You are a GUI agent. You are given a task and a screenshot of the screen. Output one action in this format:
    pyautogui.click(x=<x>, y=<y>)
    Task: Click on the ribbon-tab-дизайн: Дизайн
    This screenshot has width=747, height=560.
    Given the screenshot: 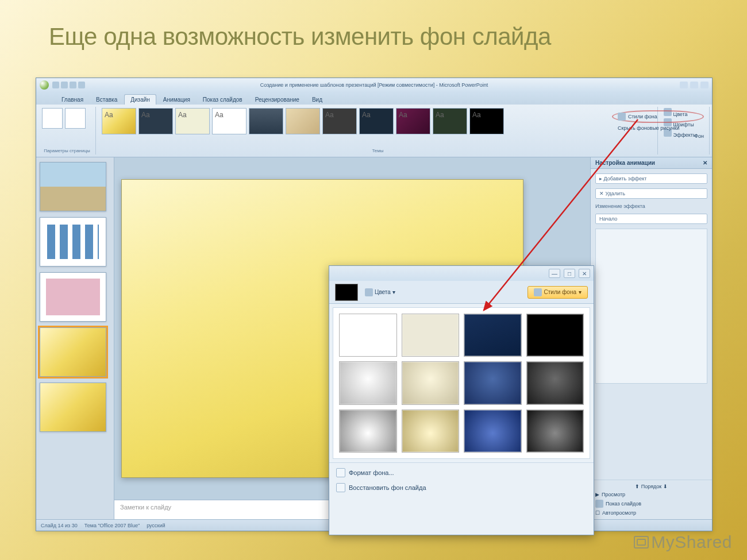 What is the action you would take?
    pyautogui.click(x=140, y=99)
    